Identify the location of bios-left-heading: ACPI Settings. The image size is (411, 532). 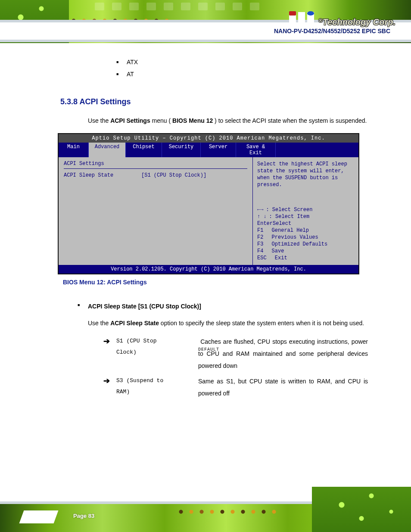
(156, 164).